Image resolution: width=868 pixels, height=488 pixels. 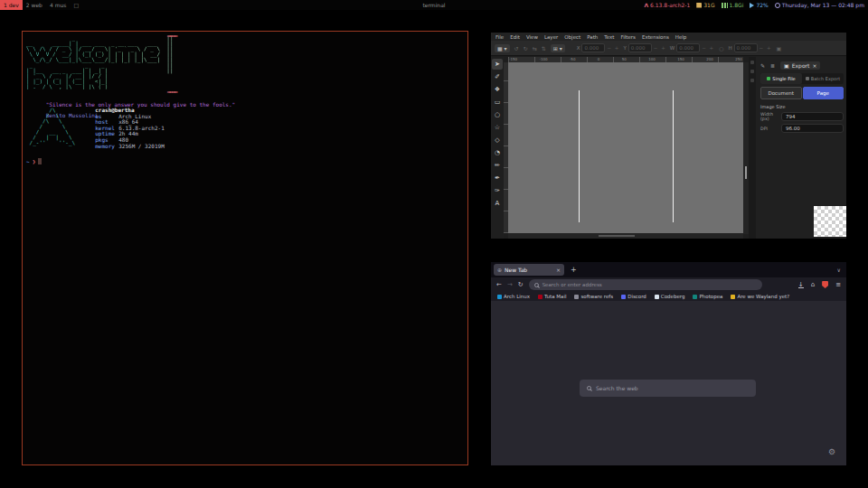 What do you see at coordinates (130, 146) in the screenshot?
I see `fetch-row: memory 3256M / 32019M` at bounding box center [130, 146].